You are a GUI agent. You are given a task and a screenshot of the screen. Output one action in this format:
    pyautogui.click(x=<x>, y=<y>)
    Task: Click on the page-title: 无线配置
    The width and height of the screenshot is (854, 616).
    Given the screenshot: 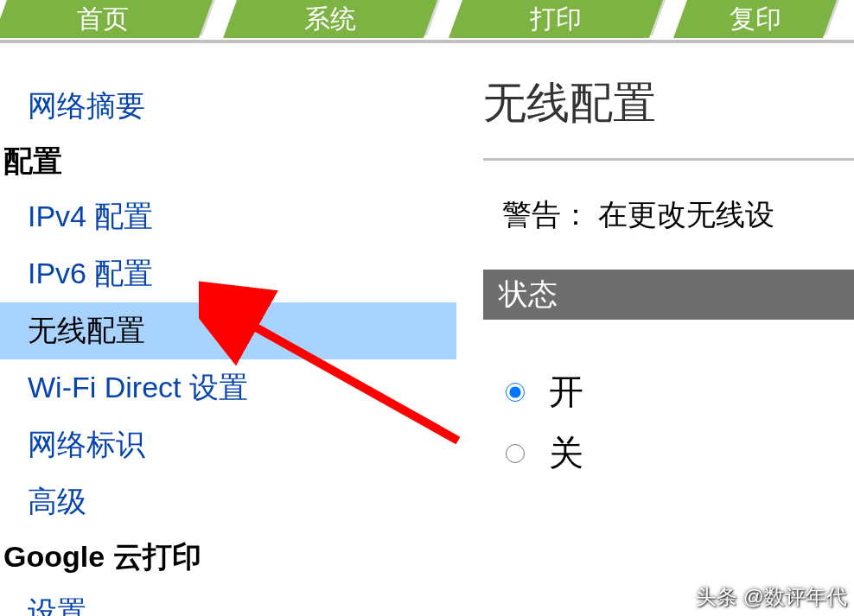 What is the action you would take?
    pyautogui.click(x=669, y=100)
    